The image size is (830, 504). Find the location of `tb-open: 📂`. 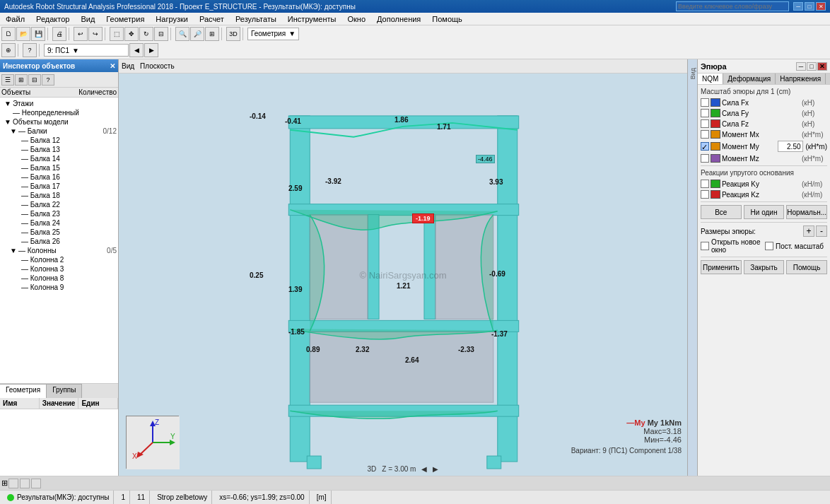

tb-open: 📂 is located at coordinates (23, 34).